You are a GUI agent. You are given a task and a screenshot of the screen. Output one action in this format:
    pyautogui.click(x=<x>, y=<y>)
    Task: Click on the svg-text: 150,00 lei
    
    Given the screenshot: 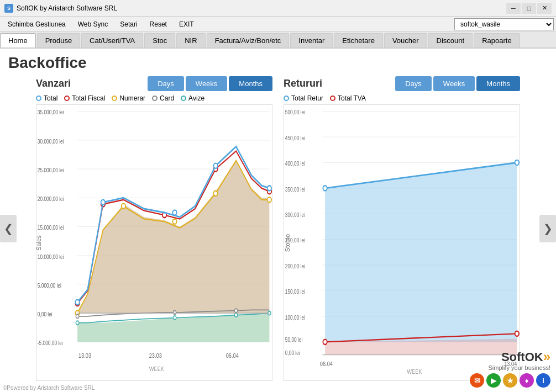 What is the action you would take?
    pyautogui.click(x=295, y=292)
    